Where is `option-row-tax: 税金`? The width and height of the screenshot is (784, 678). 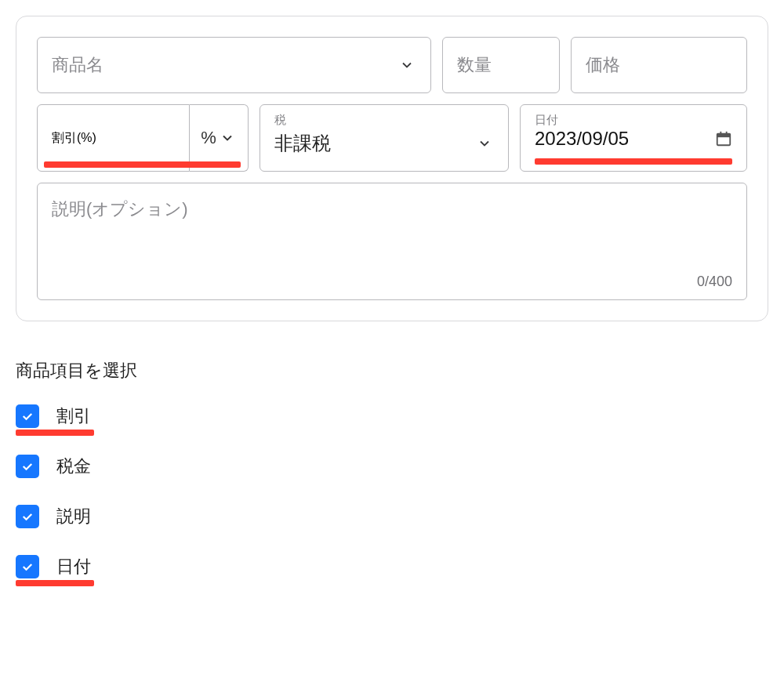
option-row-tax: 税金 is located at coordinates (53, 466).